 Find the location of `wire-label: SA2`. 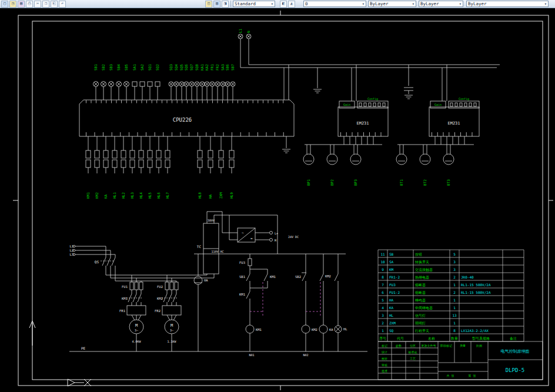

wire-label: SA2 is located at coordinates (142, 67).